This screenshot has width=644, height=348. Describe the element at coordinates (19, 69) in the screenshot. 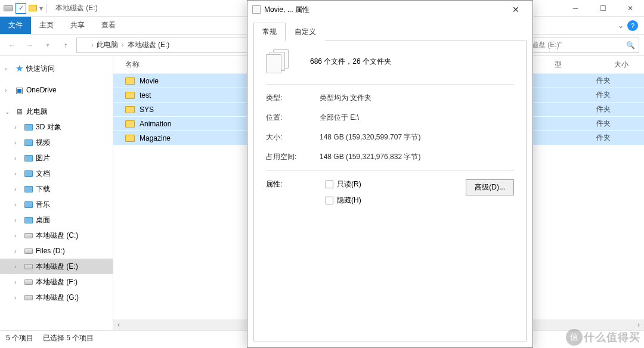

I see `star-icon: ★` at that location.